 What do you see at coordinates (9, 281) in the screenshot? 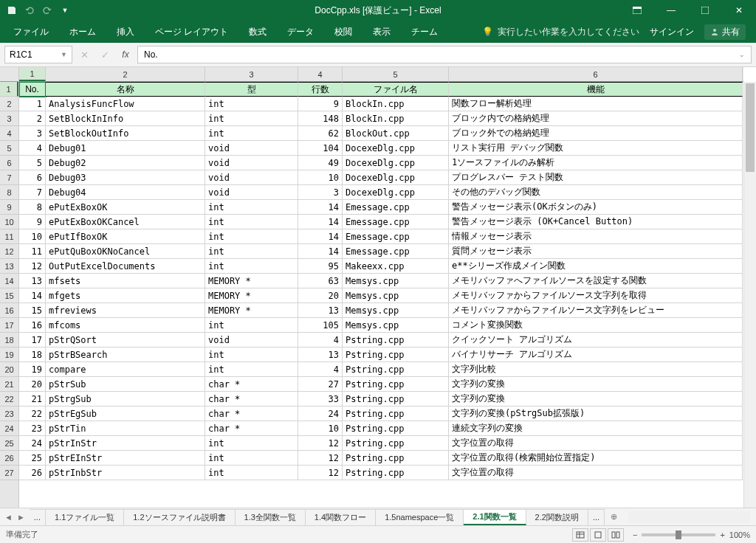
I see `row-header: 14` at bounding box center [9, 281].